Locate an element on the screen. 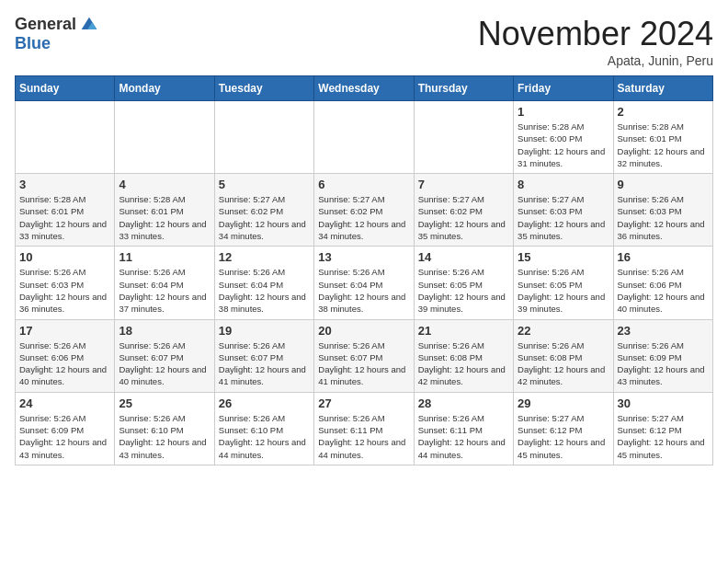 This screenshot has width=728, height=563. calendar-cell: 11Sunrise: 5:26 AM Sunset: 6:04 PM Dayli… is located at coordinates (165, 283).